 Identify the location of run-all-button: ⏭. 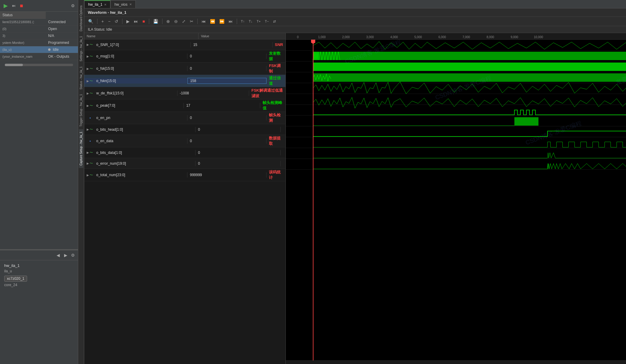
(136, 21).